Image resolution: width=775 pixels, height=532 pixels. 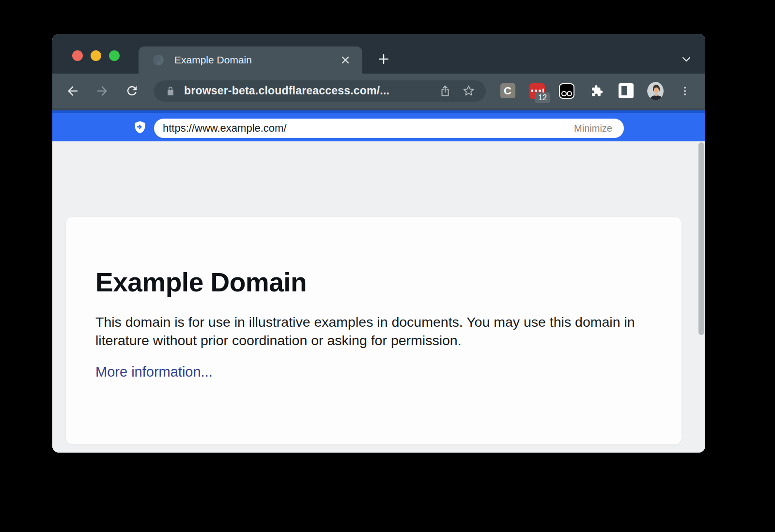 I want to click on side-panel-icon, so click(x=626, y=91).